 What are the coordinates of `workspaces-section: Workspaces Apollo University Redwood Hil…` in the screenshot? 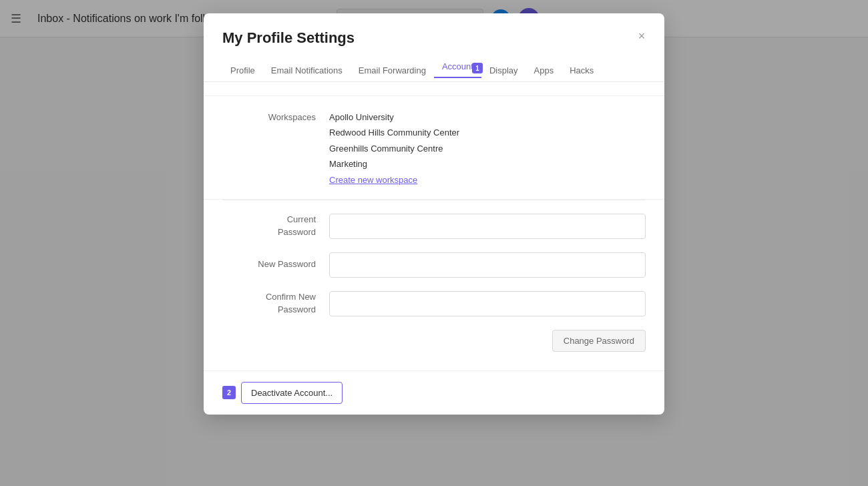 It's located at (434, 148).